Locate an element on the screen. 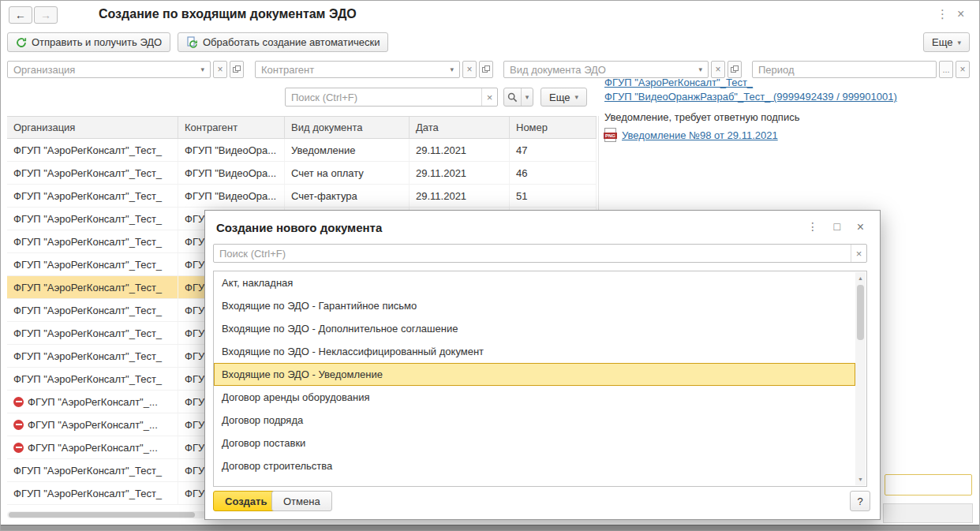  dialog-maximize-button: □ is located at coordinates (837, 226).